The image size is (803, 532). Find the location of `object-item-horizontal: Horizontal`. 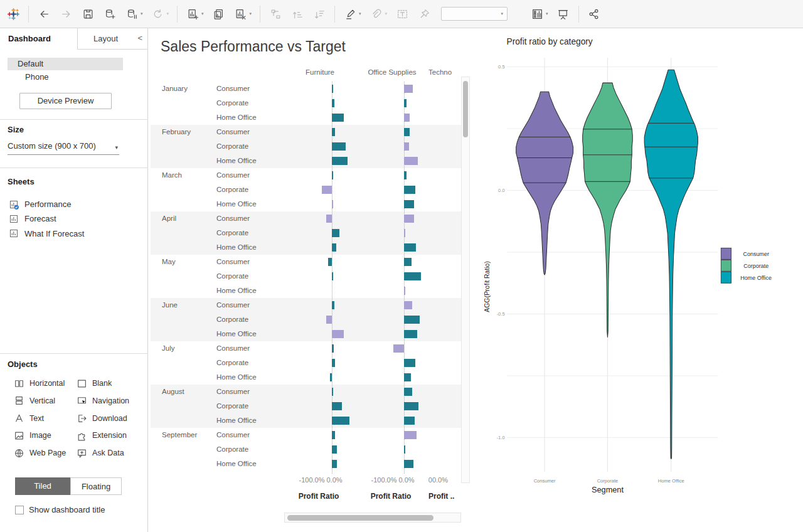

object-item-horizontal: Horizontal is located at coordinates (39, 383).